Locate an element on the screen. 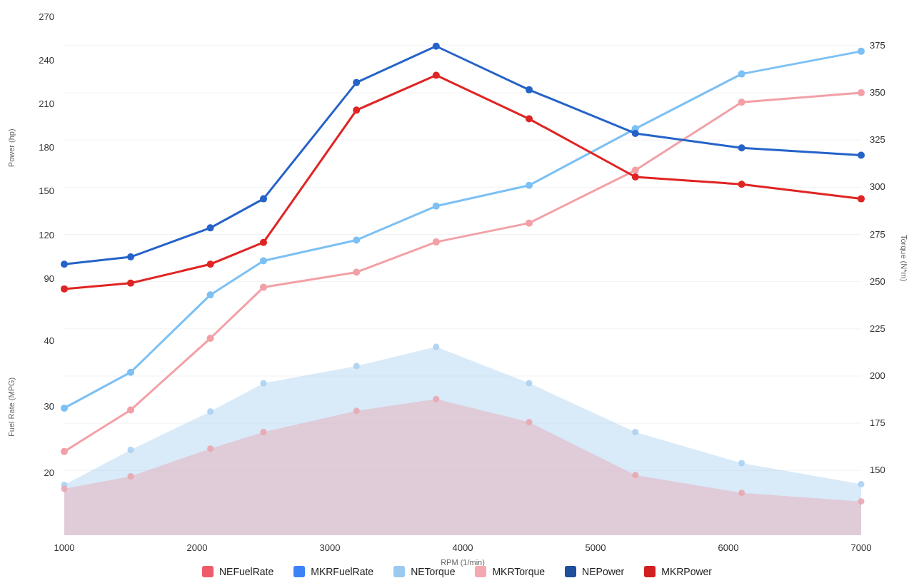 The image size is (914, 588). fuel-tick: 30 is located at coordinates (49, 407).